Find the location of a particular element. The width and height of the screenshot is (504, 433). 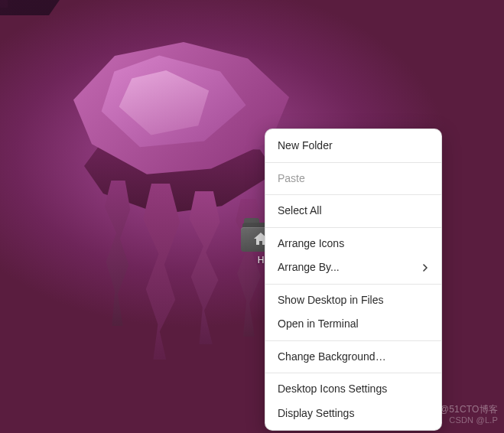

menu-item-display-settings: Display Settings is located at coordinates (353, 414).